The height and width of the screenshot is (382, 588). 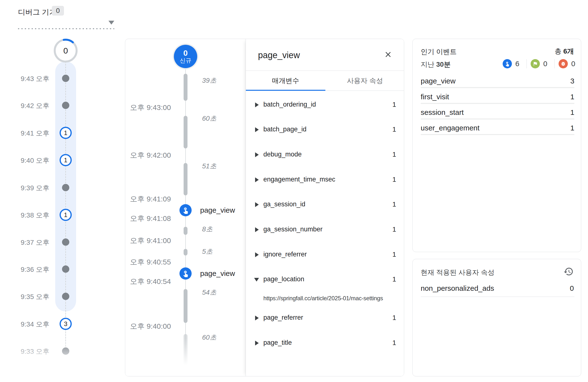 I want to click on stream-time-label: 오후 9:41:00, so click(x=148, y=241).